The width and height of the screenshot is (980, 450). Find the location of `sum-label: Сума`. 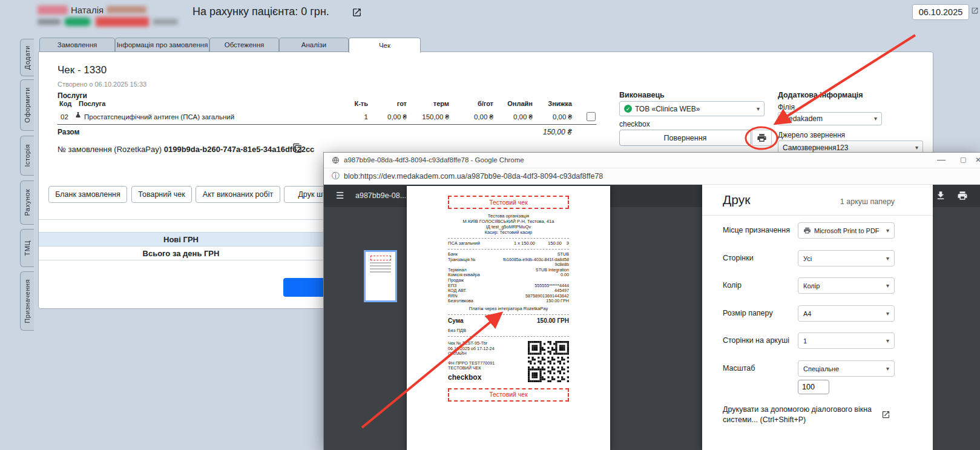

sum-label: Сума is located at coordinates (455, 321).